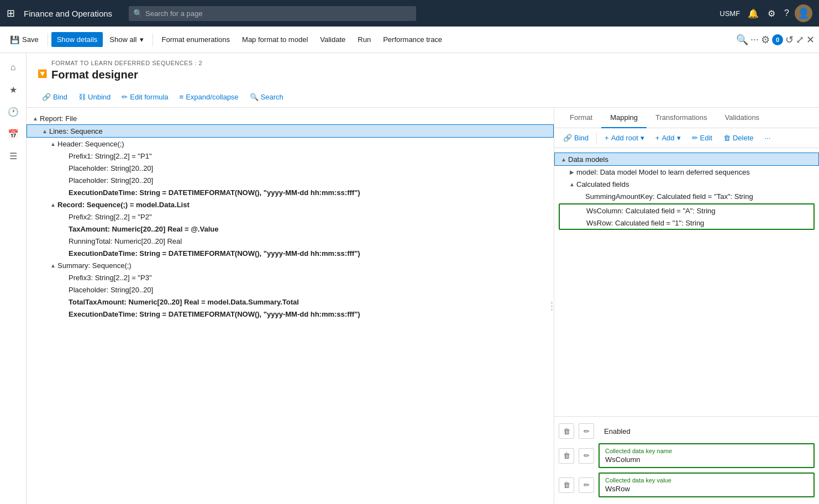 This screenshot has height=504, width=819. I want to click on performance-trace-button: Performance trace, so click(412, 40).